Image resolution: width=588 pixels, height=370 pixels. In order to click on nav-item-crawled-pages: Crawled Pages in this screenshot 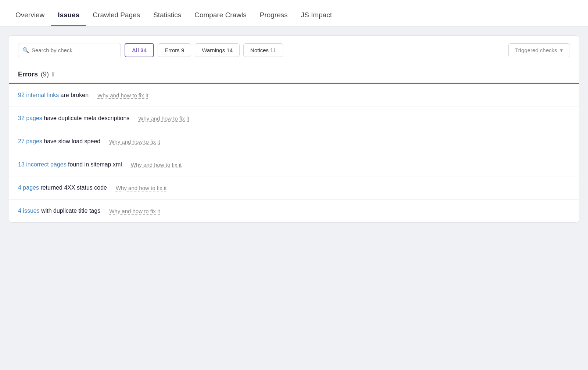, I will do `click(116, 15)`.